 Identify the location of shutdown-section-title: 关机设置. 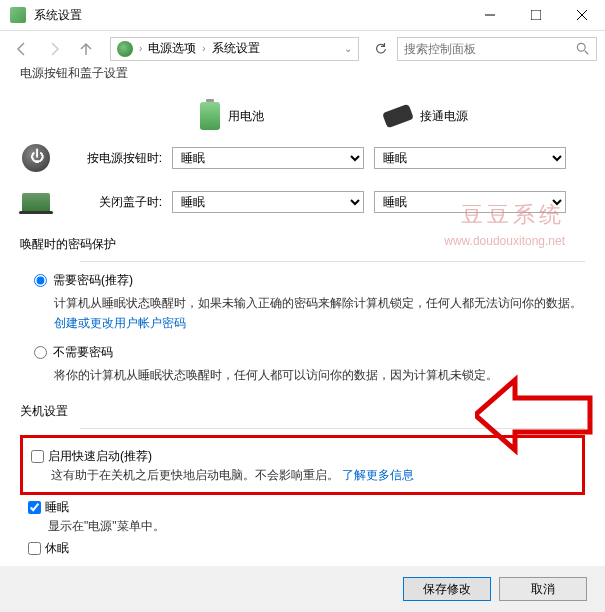
(302, 412).